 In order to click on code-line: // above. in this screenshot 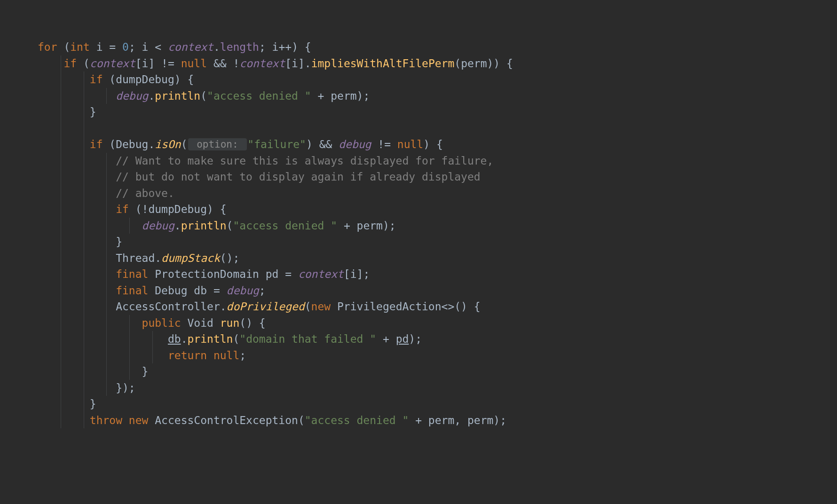, I will do `click(437, 194)`.